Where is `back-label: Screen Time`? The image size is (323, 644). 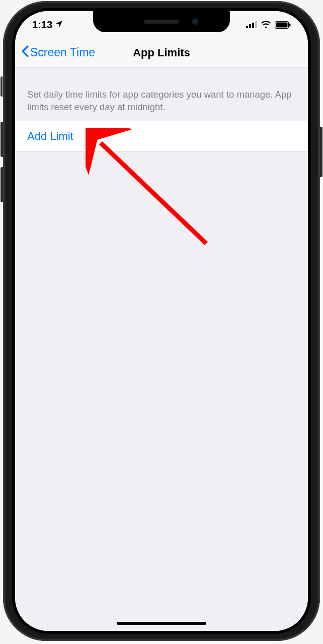
back-label: Screen Time is located at coordinates (62, 52).